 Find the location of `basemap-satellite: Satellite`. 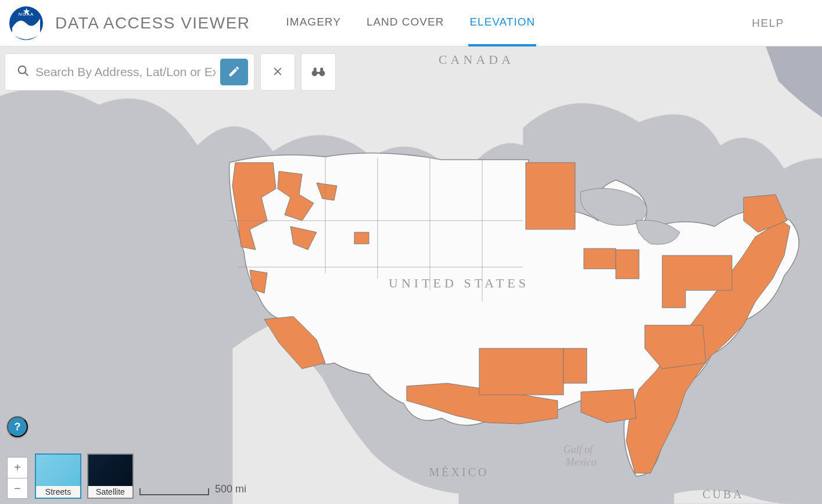

basemap-satellite: Satellite is located at coordinates (110, 476).